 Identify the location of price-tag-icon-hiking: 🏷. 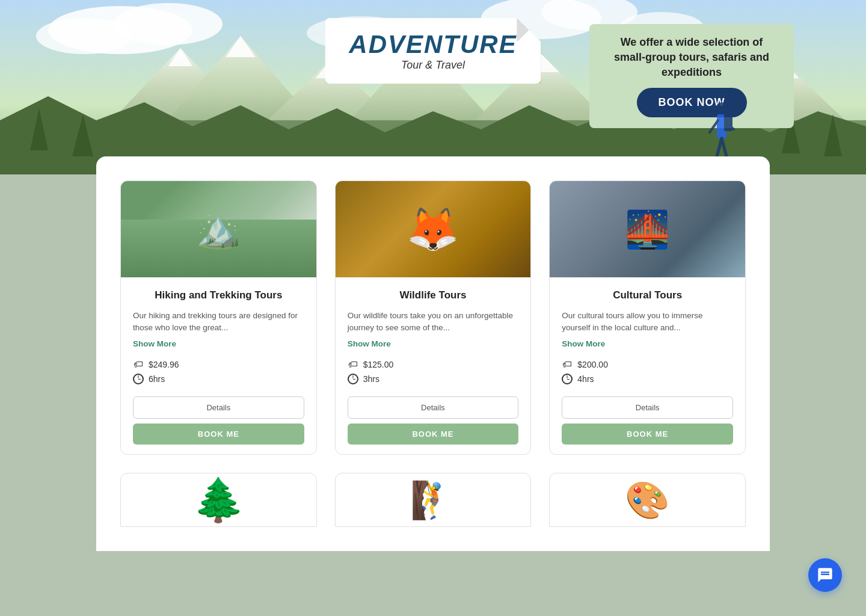
(138, 365).